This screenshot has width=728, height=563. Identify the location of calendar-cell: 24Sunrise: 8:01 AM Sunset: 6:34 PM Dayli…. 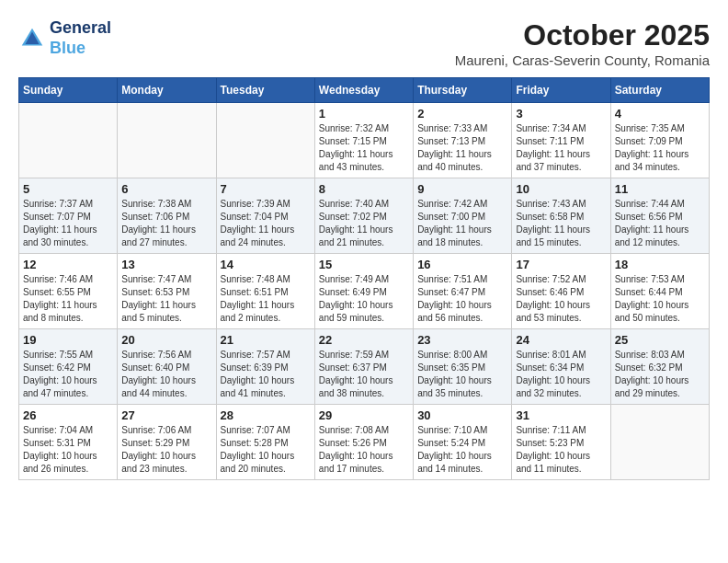
(561, 367).